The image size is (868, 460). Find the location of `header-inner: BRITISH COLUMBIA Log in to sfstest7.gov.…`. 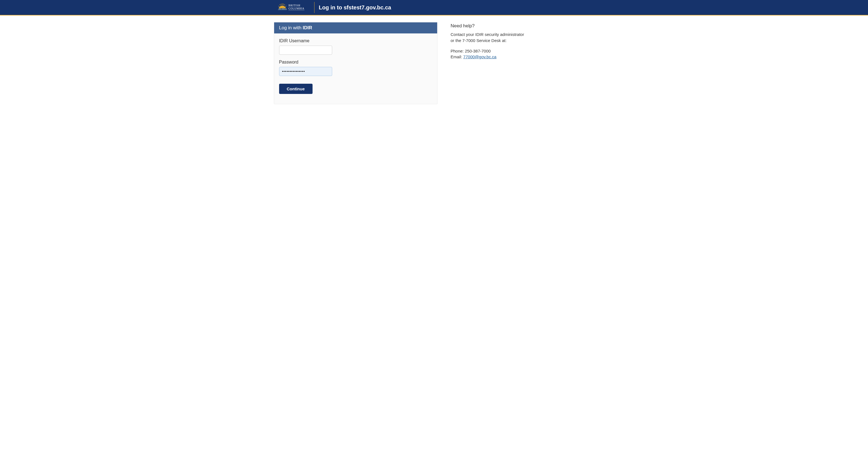

header-inner: BRITISH COLUMBIA Log in to sfstest7.gov.… is located at coordinates (434, 7).